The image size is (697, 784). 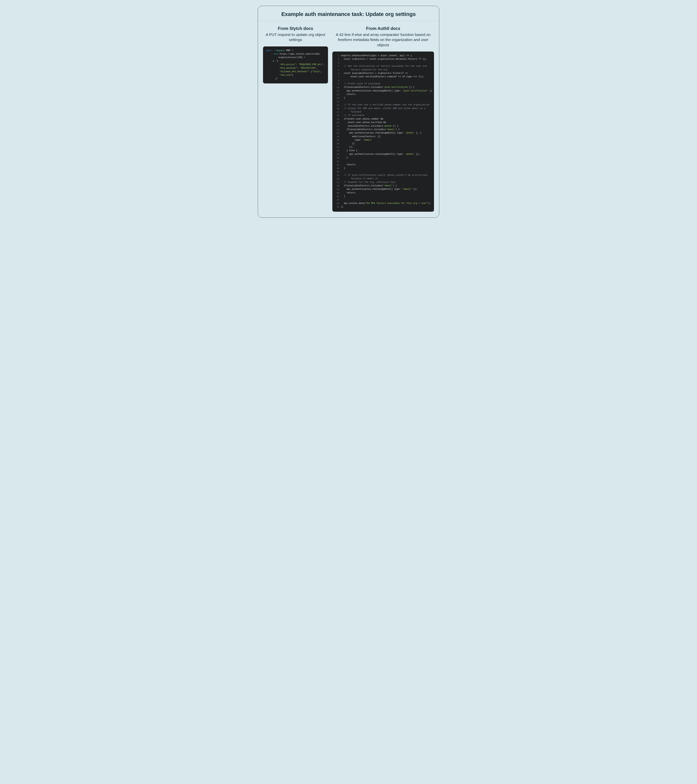 What do you see at coordinates (337, 119) in the screenshot?
I see `line-number: 19` at bounding box center [337, 119].